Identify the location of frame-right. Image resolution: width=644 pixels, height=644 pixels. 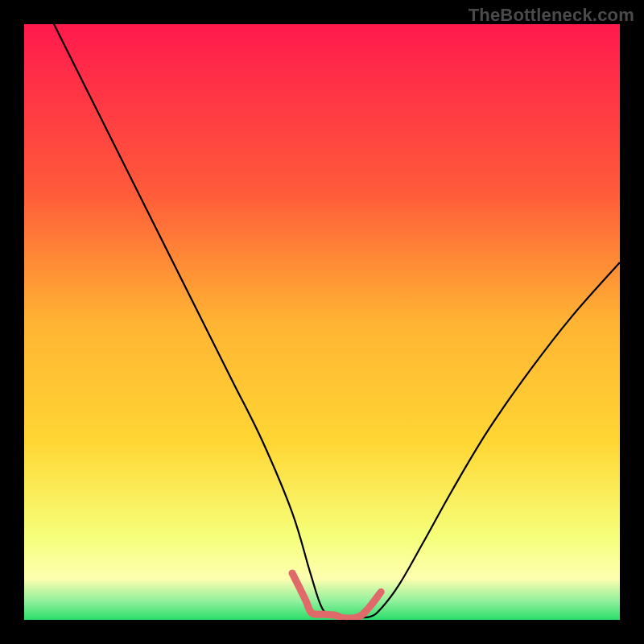
(632, 322).